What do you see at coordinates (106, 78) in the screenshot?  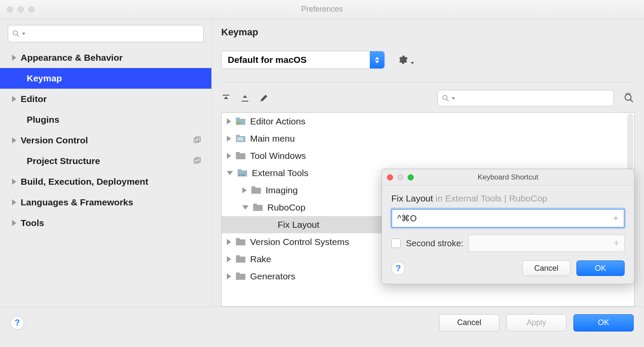 I see `nav-keymap: Keymap` at bounding box center [106, 78].